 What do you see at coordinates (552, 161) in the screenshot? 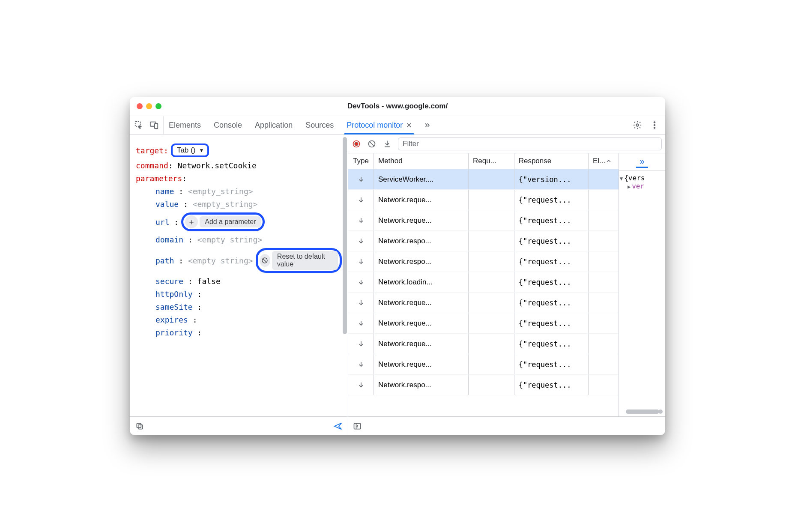
I see `col-response: Response` at bounding box center [552, 161].